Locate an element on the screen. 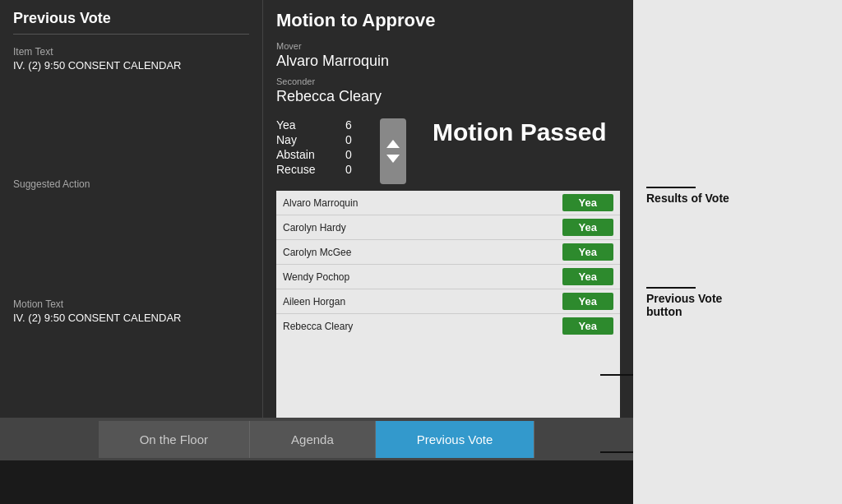  table-row: Carolyn McGeeYea is located at coordinates (448, 252).